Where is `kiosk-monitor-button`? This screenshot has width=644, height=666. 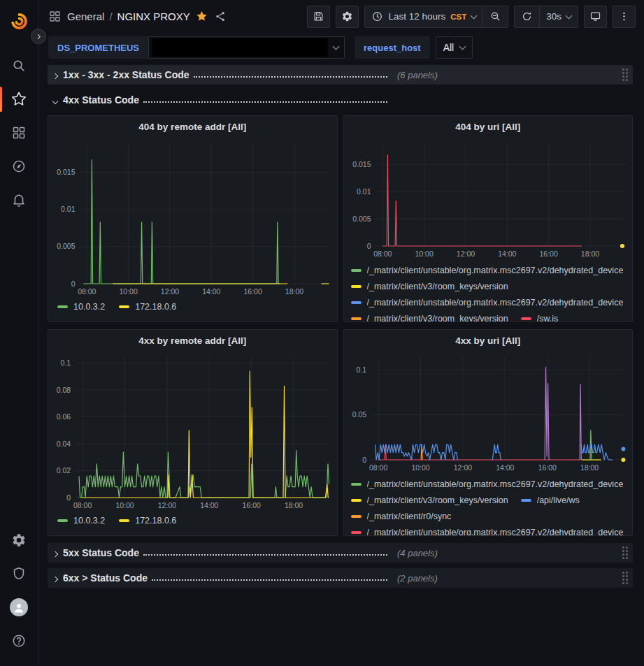
kiosk-monitor-button is located at coordinates (596, 17).